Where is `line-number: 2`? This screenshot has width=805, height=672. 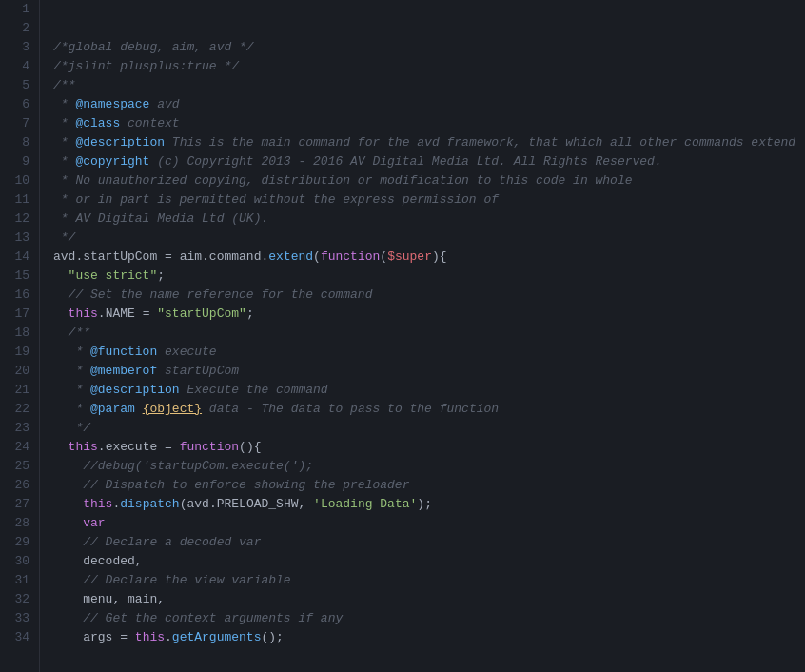 line-number: 2 is located at coordinates (19, 29).